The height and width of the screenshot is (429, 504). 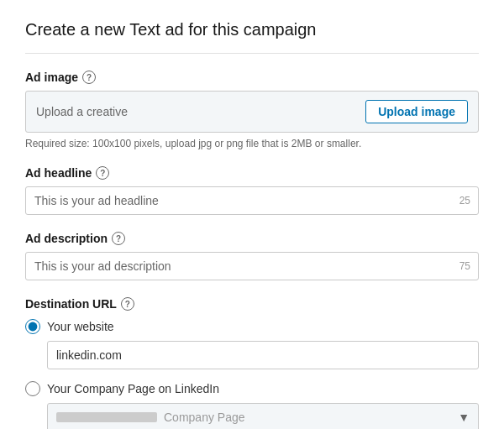 What do you see at coordinates (465, 201) in the screenshot?
I see `ad-headline-char-count: 25` at bounding box center [465, 201].